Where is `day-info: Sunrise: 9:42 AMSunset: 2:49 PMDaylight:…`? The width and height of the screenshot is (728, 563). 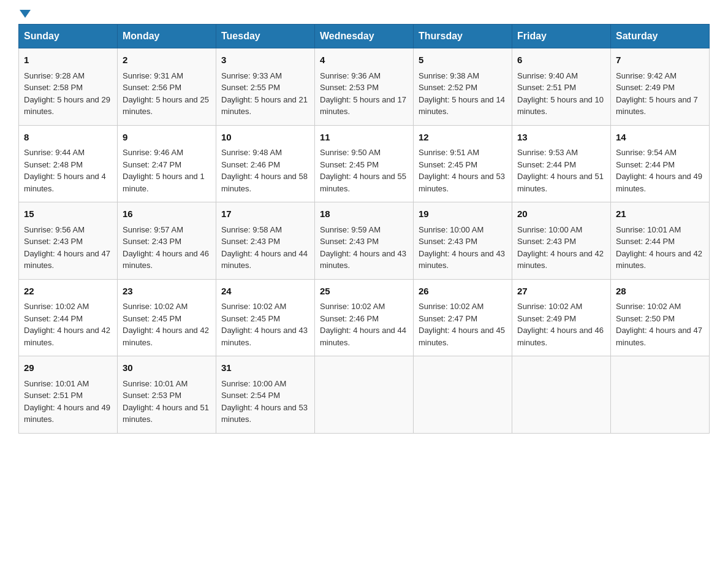 day-info: Sunrise: 9:42 AMSunset: 2:49 PMDaylight:… is located at coordinates (657, 94).